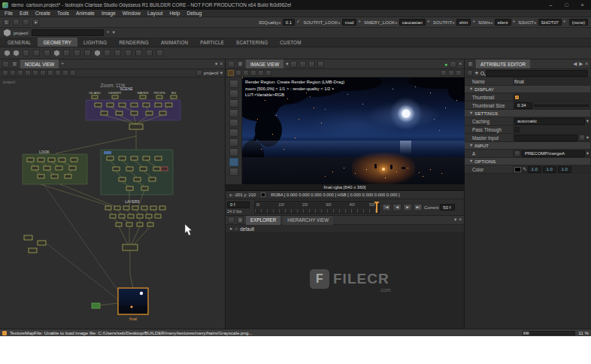  What do you see at coordinates (35, 244) in the screenshot?
I see `orphan-nodes` at bounding box center [35, 244].